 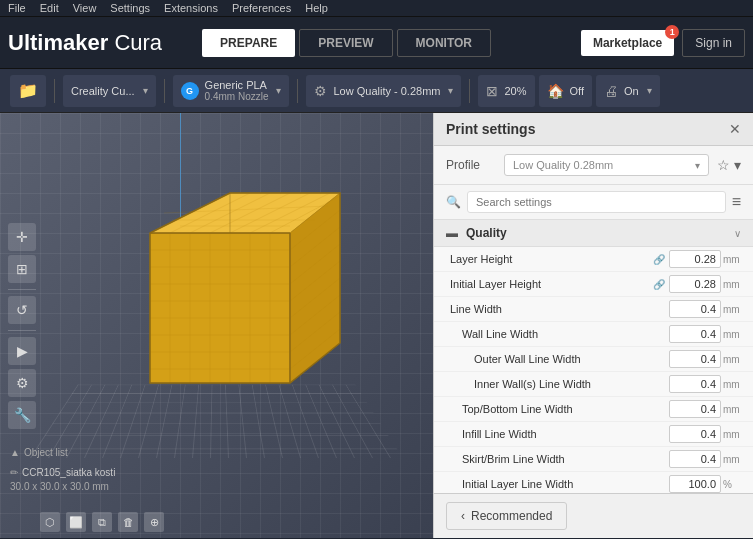 I want to click on left-toolbar-separator, so click(x=22, y=290).